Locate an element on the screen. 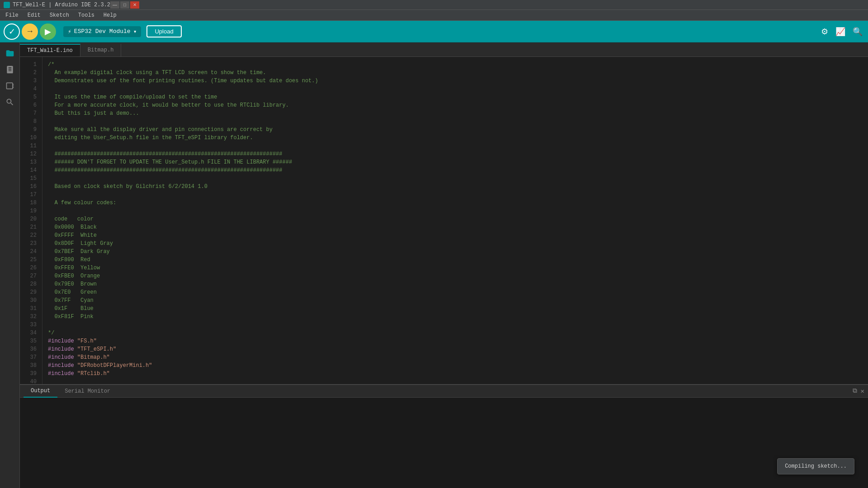 This screenshot has height=488, width=868. tabs-bar: TFT_Wall-E.ino Bitmap.h is located at coordinates (444, 50).